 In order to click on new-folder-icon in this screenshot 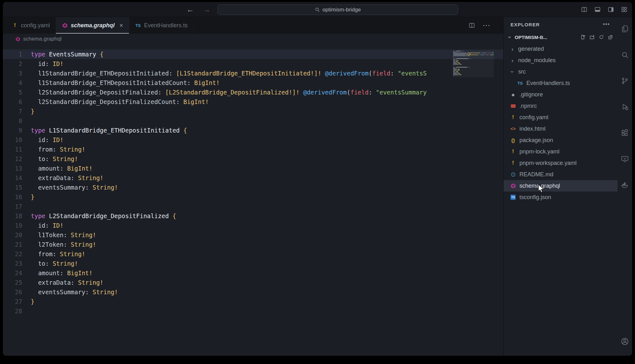, I will do `click(592, 37)`.